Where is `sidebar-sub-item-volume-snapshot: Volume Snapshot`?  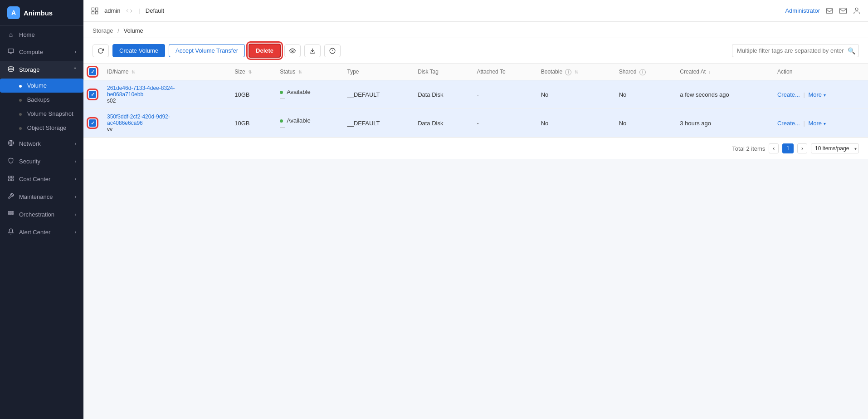
sidebar-sub-item-volume-snapshot: Volume Snapshot is located at coordinates (42, 113).